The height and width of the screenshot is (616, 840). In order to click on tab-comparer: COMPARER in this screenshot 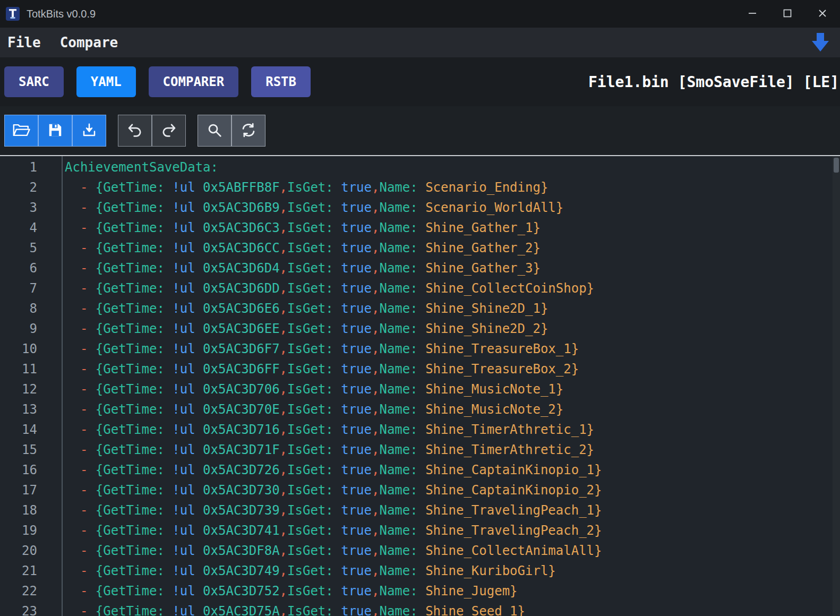, I will do `click(194, 82)`.